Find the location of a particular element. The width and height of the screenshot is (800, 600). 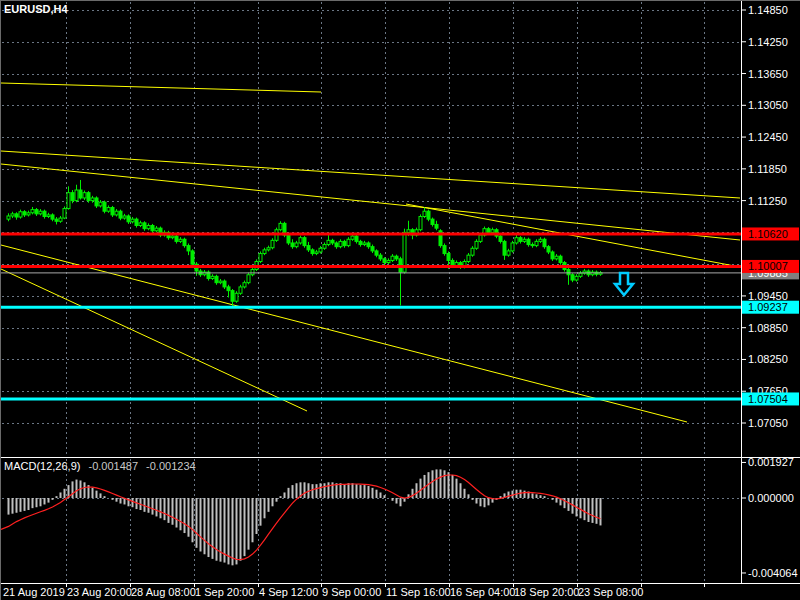

svg-text: 1.11850 is located at coordinates (768, 169).